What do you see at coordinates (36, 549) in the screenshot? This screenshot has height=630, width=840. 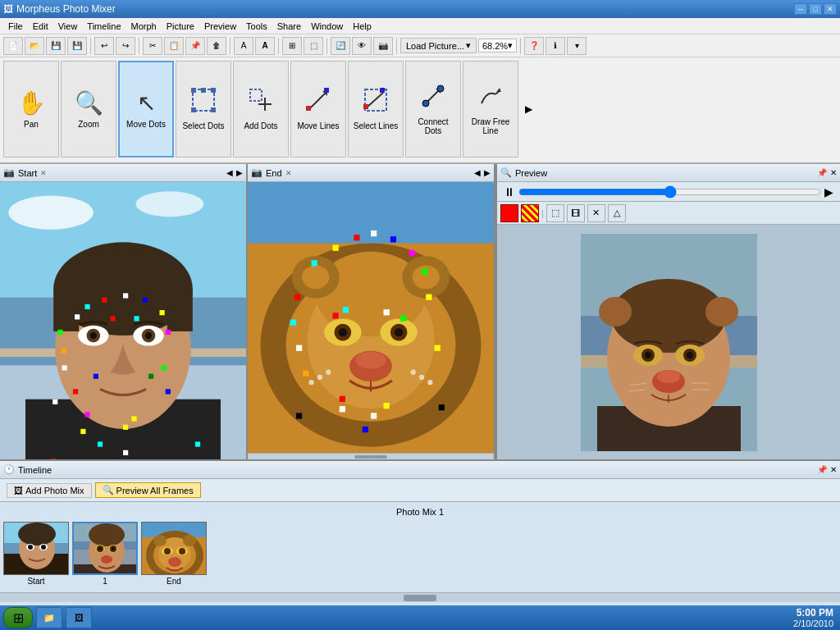 I see `frame-start-image` at bounding box center [36, 549].